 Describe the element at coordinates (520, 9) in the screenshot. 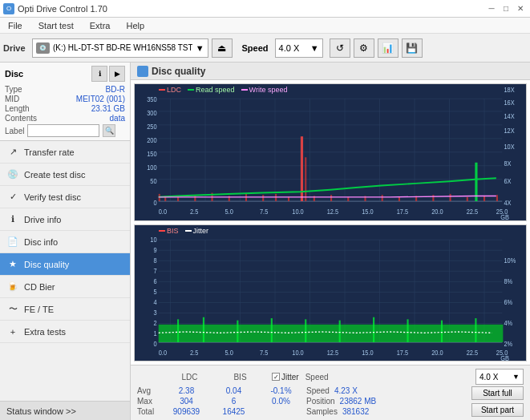

I see `close-button: ✕` at that location.